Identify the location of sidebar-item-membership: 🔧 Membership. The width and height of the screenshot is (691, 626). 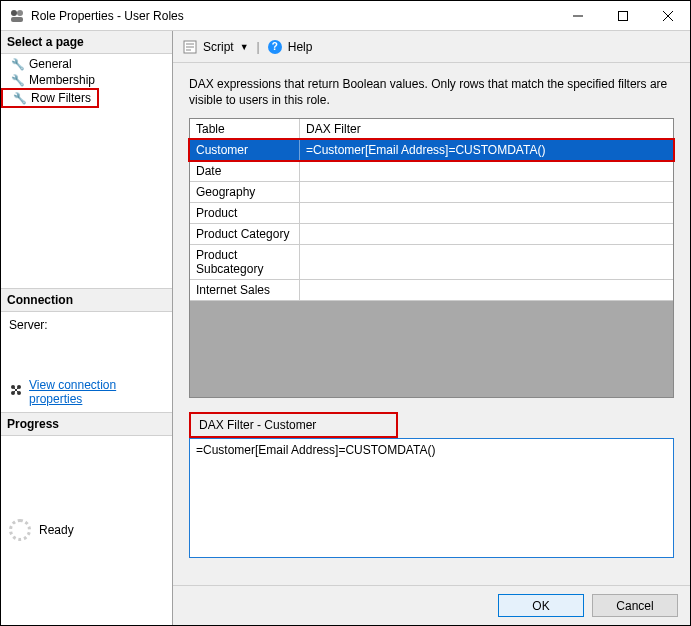
(86, 80).